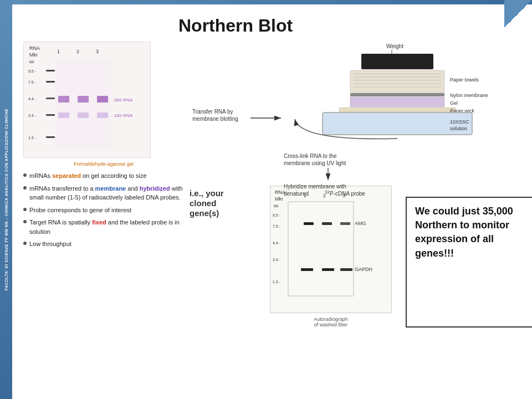 The width and height of the screenshot is (532, 399). What do you see at coordinates (310, 156) in the screenshot?
I see `svg-text: Cross-link RNA to the` at bounding box center [310, 156].